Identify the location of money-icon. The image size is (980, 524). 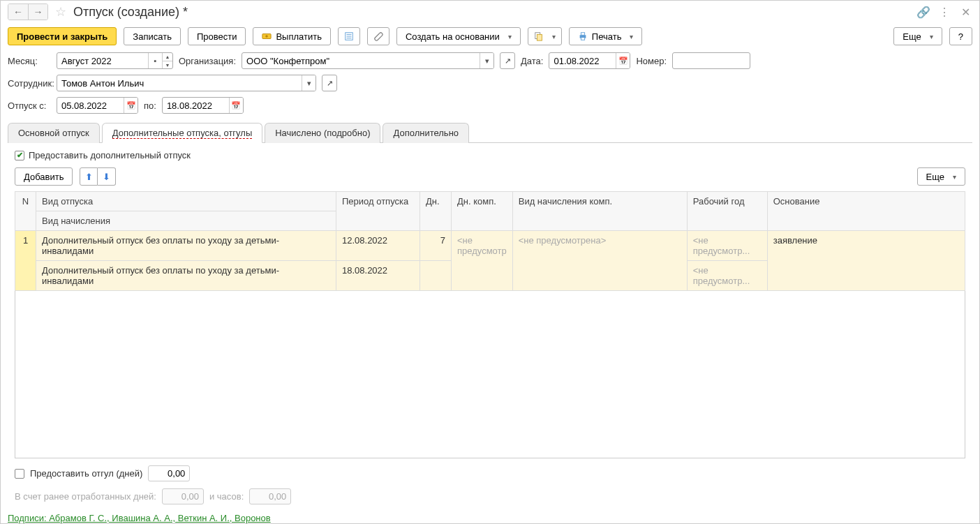
(267, 36).